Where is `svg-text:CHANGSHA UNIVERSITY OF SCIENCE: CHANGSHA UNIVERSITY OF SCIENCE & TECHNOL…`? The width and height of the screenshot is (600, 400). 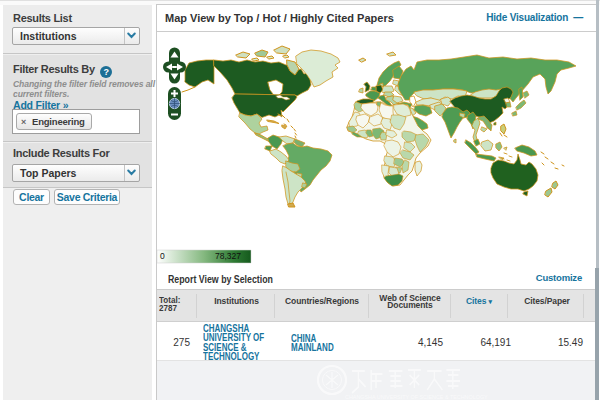 svg-text:CHANGSHA UNIVERSITY OF SCIENCE: CHANGSHA UNIVERSITY OF SCIENCE & TECHNOL… is located at coordinates (416, 397).